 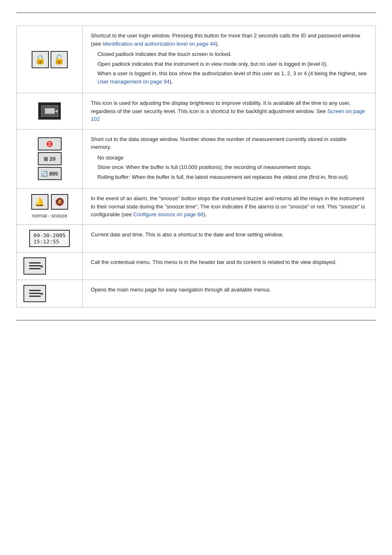 What do you see at coordinates (49, 60) in the screenshot?
I see `padlock-icons: 🔒 🔓` at bounding box center [49, 60].